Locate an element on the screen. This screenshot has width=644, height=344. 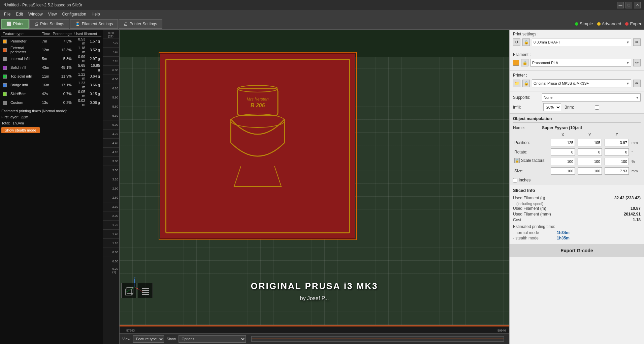
cube-view-button is located at coordinates (129, 291).